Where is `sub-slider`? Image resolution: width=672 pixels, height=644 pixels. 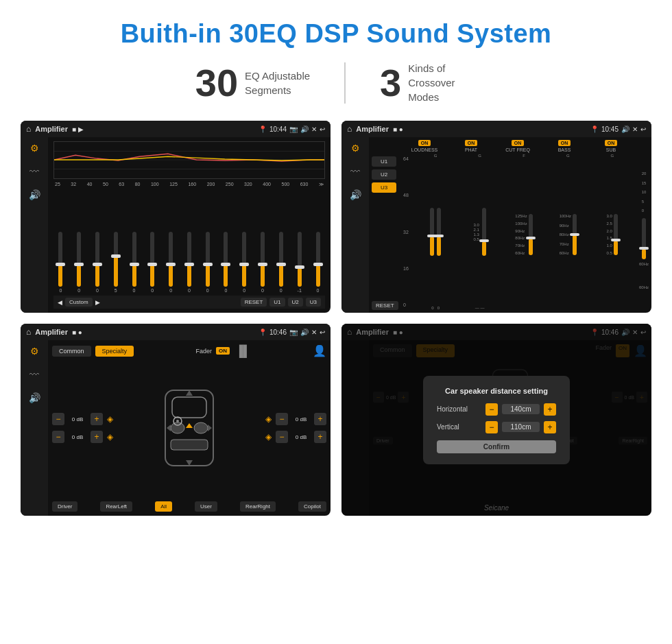
sub-slider is located at coordinates (616, 235).